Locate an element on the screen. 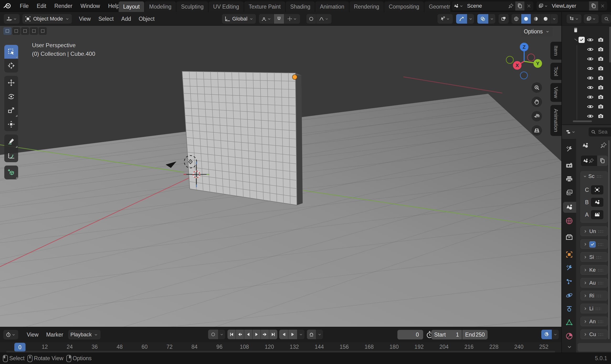 Image resolution: width=611 pixels, height=364 pixels. panel-an: An is located at coordinates (594, 321).